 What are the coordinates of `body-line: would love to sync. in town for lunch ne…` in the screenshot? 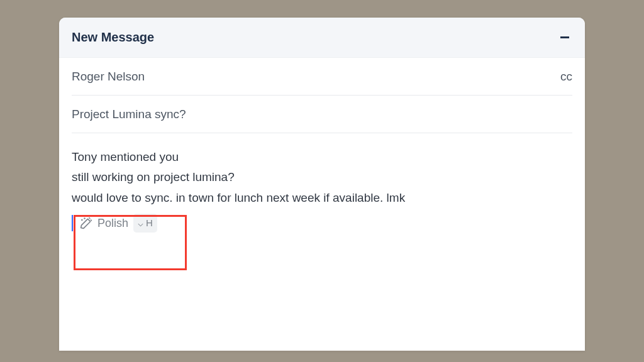 It's located at (322, 198).